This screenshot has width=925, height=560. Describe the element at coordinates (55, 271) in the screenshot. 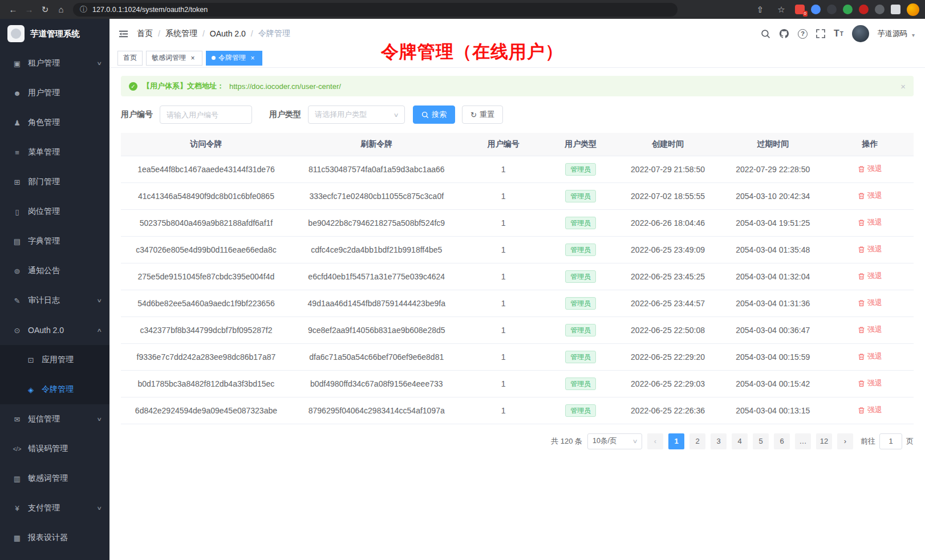

I see `sidebar-item-notice: ⊚ 通知公告` at that location.